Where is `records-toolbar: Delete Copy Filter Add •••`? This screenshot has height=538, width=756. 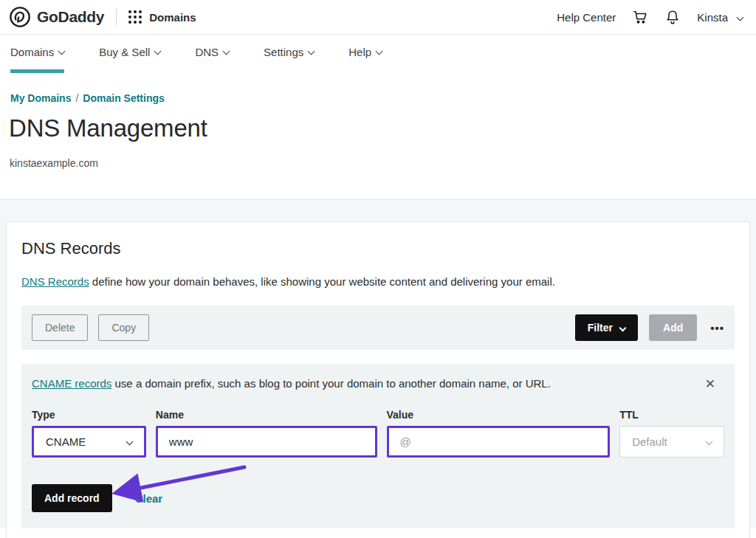 records-toolbar: Delete Copy Filter Add ••• is located at coordinates (378, 328).